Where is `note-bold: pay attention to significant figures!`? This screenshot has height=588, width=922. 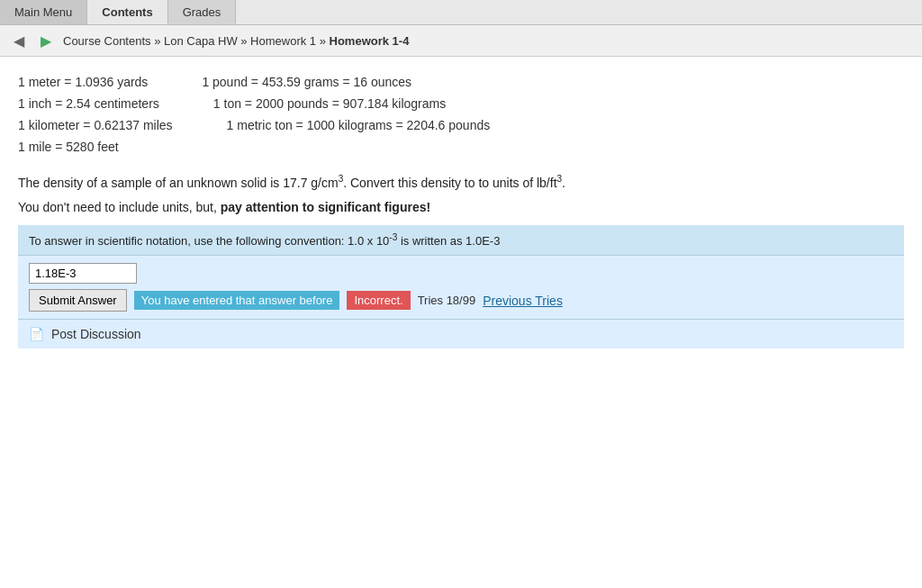 note-bold: pay attention to significant figures! is located at coordinates (326, 207).